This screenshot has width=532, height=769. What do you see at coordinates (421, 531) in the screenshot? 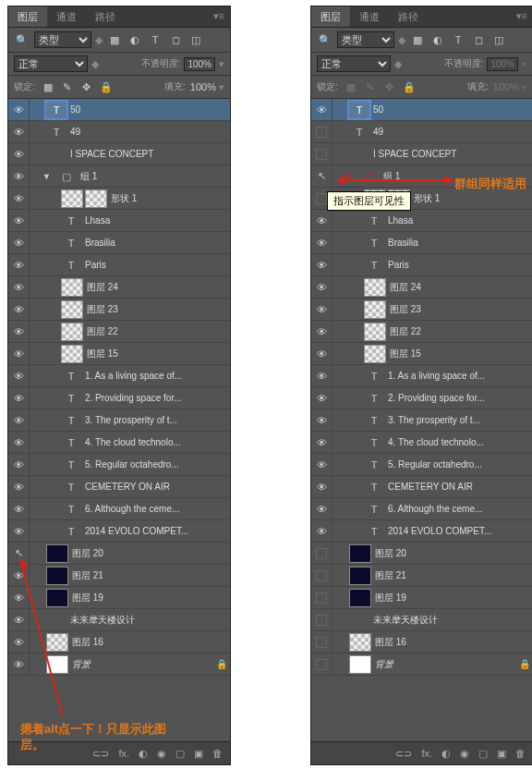
I see `layer-row: 👁T2014 EVOLO COMPET...` at bounding box center [421, 531].